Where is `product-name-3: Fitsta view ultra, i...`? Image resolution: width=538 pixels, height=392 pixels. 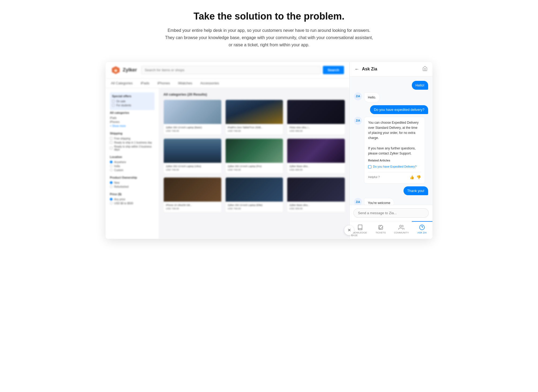 product-name-3: Fitsta view ultra, i... is located at coordinates (316, 127).